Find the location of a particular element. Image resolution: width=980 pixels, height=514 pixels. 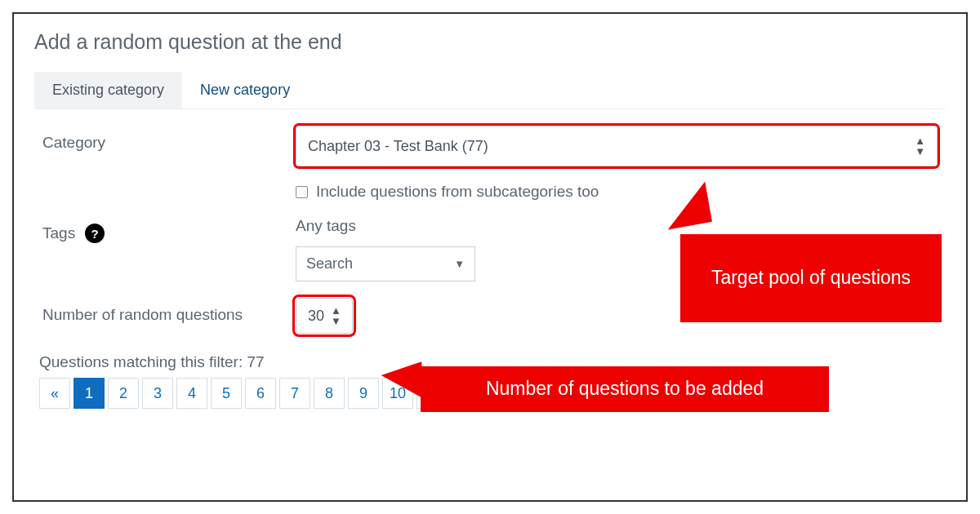

page-5: 5 is located at coordinates (226, 393).